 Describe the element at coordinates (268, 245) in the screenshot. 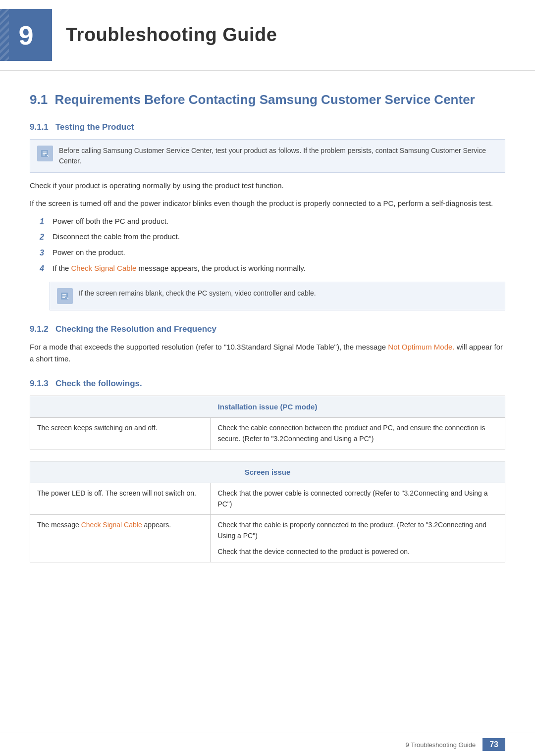

I see `steps-list: 1 Power off both the PC and product. 2 D…` at that location.